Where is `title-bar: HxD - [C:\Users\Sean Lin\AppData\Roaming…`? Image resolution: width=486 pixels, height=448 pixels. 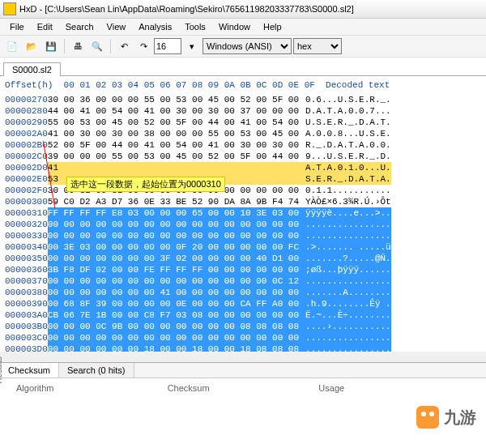
title-bar: HxD - [C:\Users\Sean Lin\AppData\Roaming… is located at coordinates (243, 10).